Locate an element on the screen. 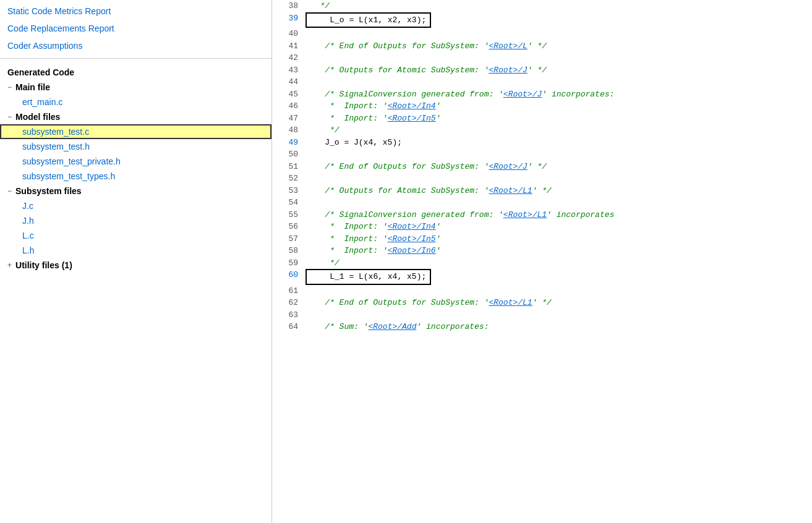 This screenshot has height=523, width=812. file-subsystem-test-c: subsystem_test.c is located at coordinates (136, 132).